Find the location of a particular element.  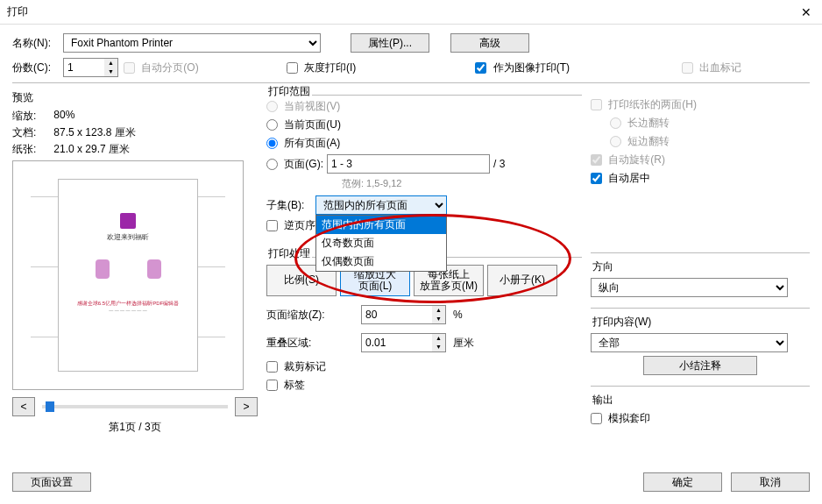

labels-checkbox: 标签 is located at coordinates (286, 386).